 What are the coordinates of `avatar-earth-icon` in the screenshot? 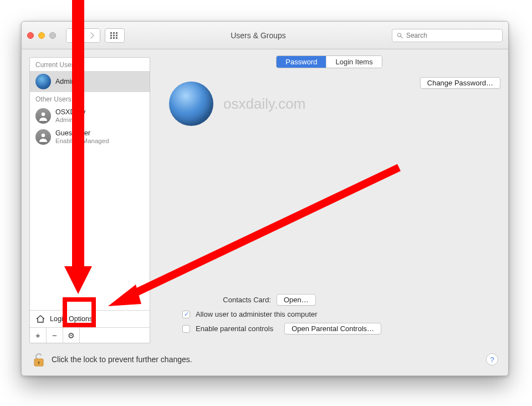 It's located at (43, 82).